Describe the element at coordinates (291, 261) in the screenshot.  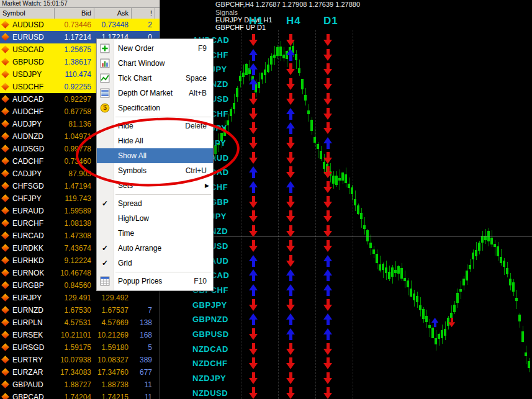
I see `gbpaud-h4-down-arrow` at that location.